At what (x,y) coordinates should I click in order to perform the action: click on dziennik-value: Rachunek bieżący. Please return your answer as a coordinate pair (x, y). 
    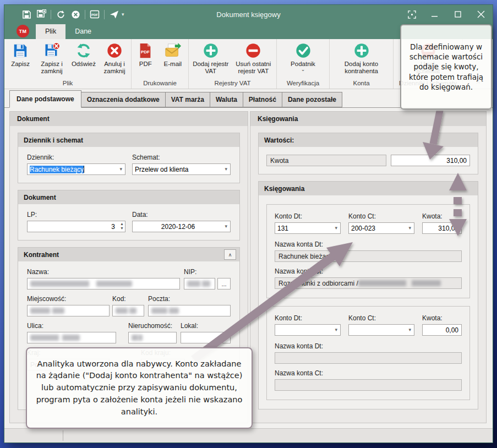
    Looking at the image, I should click on (57, 170).